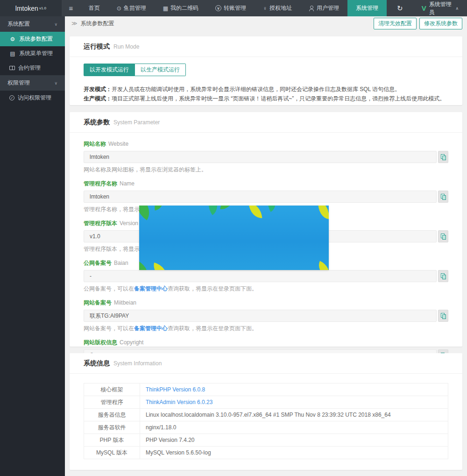  What do you see at coordinates (266, 289) in the screenshot?
I see `field-help: 公网备案号，可以在备案管理中心查询获取，将显示在登录页面下面。` at bounding box center [266, 289].